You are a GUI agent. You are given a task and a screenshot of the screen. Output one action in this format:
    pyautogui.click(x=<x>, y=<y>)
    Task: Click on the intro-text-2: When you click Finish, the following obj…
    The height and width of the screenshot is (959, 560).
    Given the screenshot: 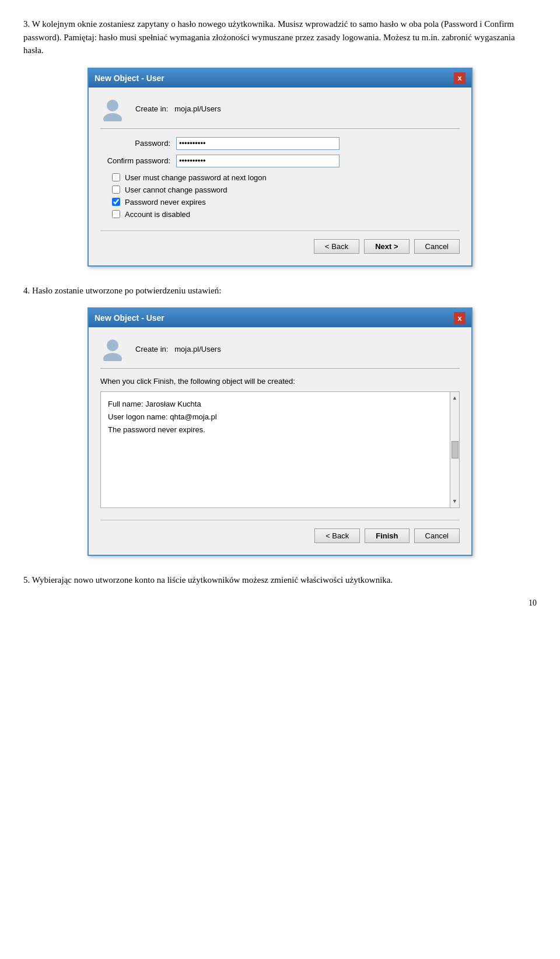 What is the action you would take?
    pyautogui.click(x=280, y=382)
    